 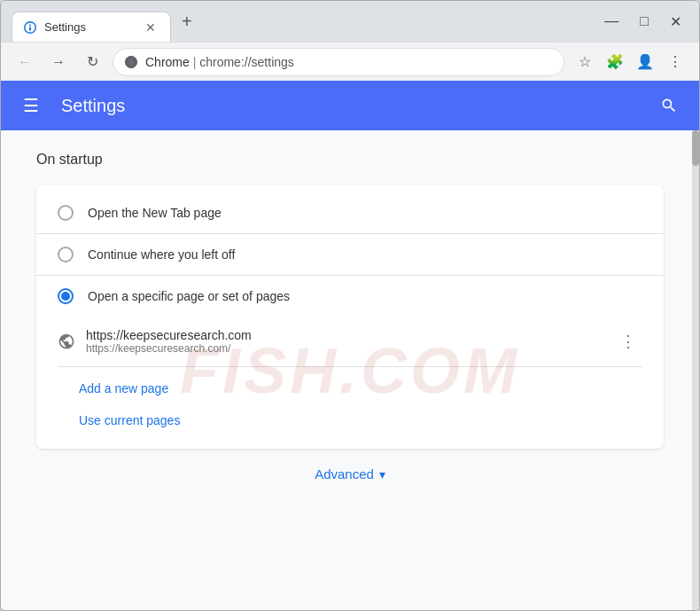 I want to click on title-bar: Settings ✕ + — □ ✕, so click(x=350, y=21).